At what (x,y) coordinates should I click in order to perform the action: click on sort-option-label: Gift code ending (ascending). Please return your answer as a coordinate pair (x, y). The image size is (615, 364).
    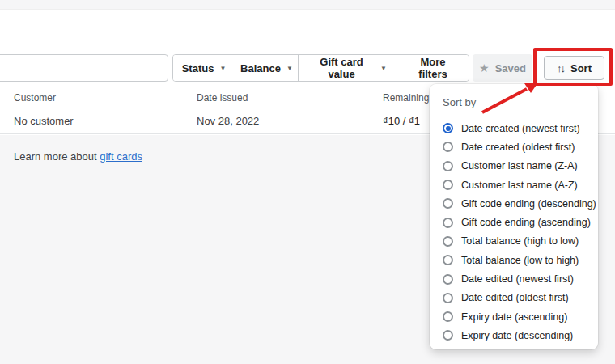
    Looking at the image, I should click on (526, 222).